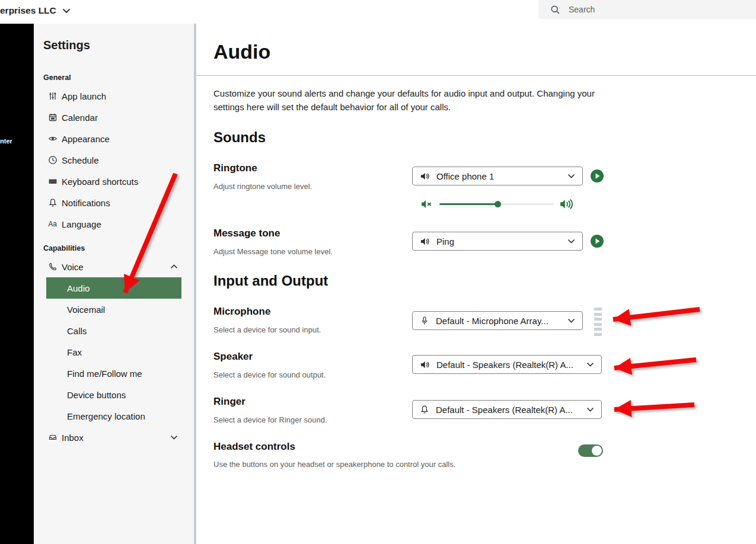 The width and height of the screenshot is (756, 544). I want to click on sidebar-title: Settings, so click(119, 45).